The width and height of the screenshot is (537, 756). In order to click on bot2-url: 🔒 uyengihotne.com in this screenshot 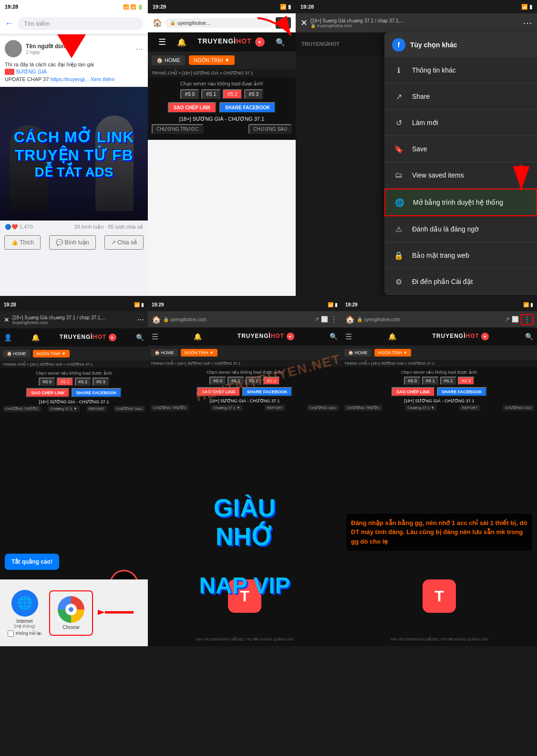, I will do `click(238, 320)`.